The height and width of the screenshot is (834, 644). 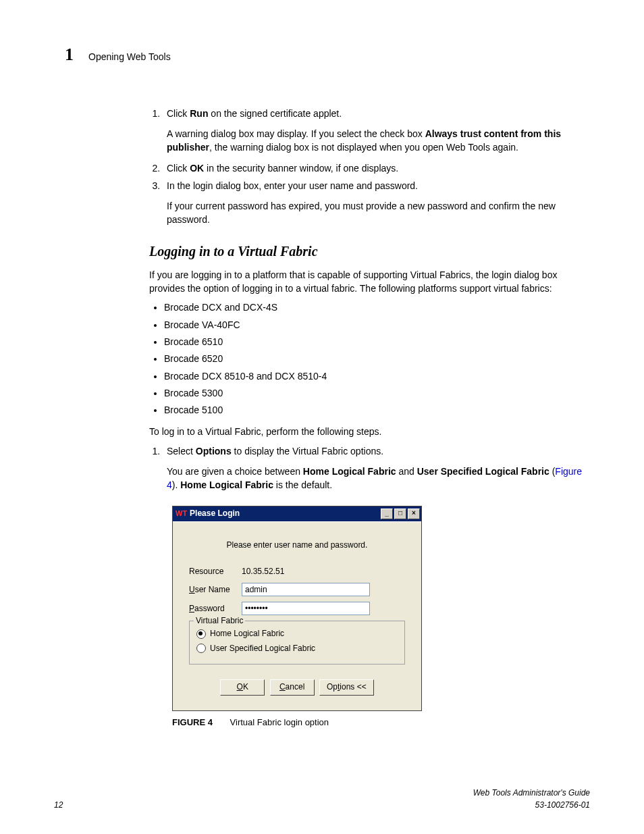 I want to click on step-2: Click OK in the security banner window, …, so click(x=377, y=168).